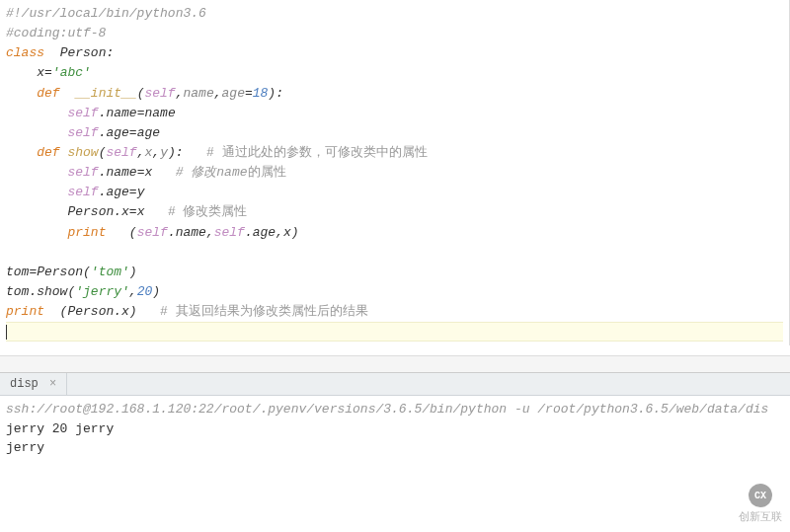 This screenshot has width=790, height=532. Describe the element at coordinates (395, 192) in the screenshot. I see `show-age-line: self.age=y` at that location.